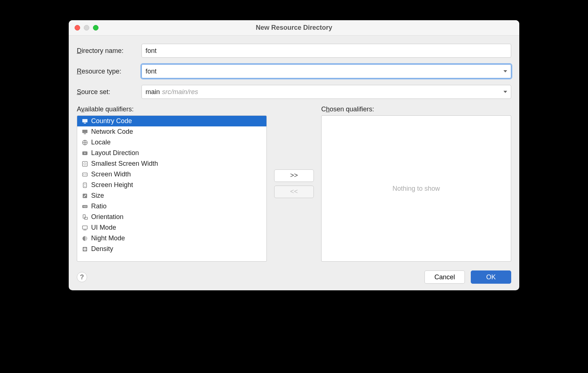 This screenshot has height=373, width=588. What do you see at coordinates (111, 174) in the screenshot?
I see `qualifier-label: Screen Width` at bounding box center [111, 174].